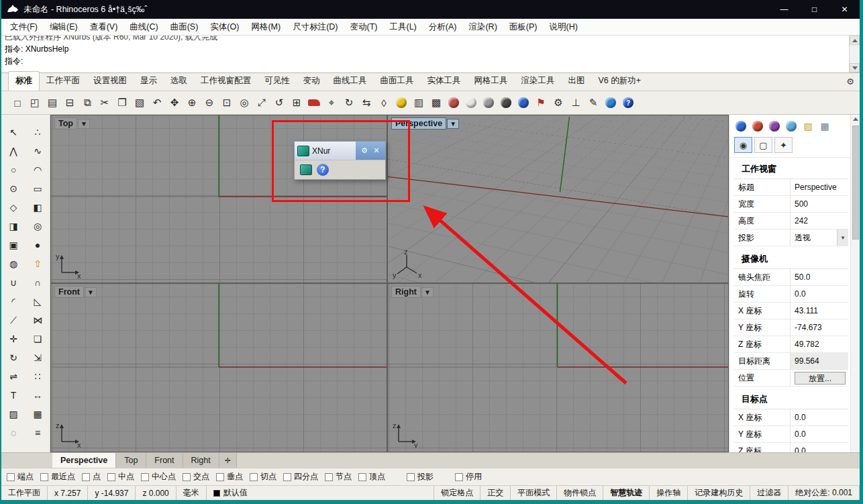 This screenshot has width=863, height=504. I want to click on command-scrollbar, so click(854, 54).